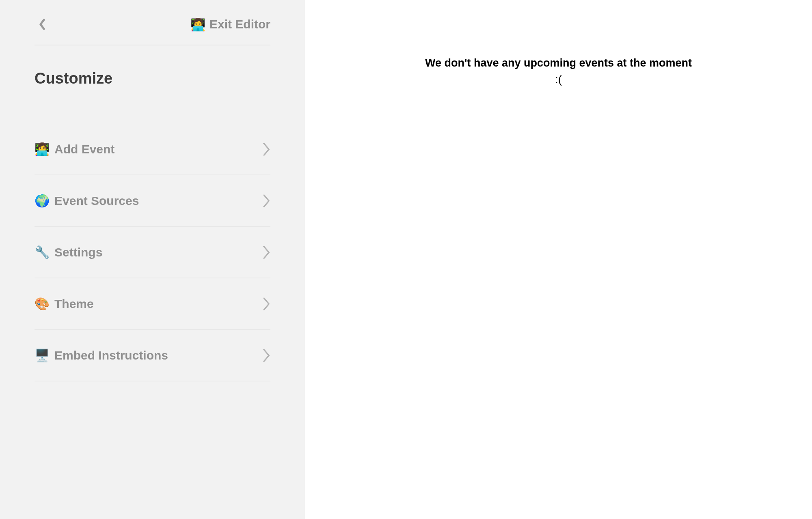 The width and height of the screenshot is (812, 519). Describe the element at coordinates (153, 201) in the screenshot. I see `menu-item-event-sources: 🌍 Event Sources` at that location.